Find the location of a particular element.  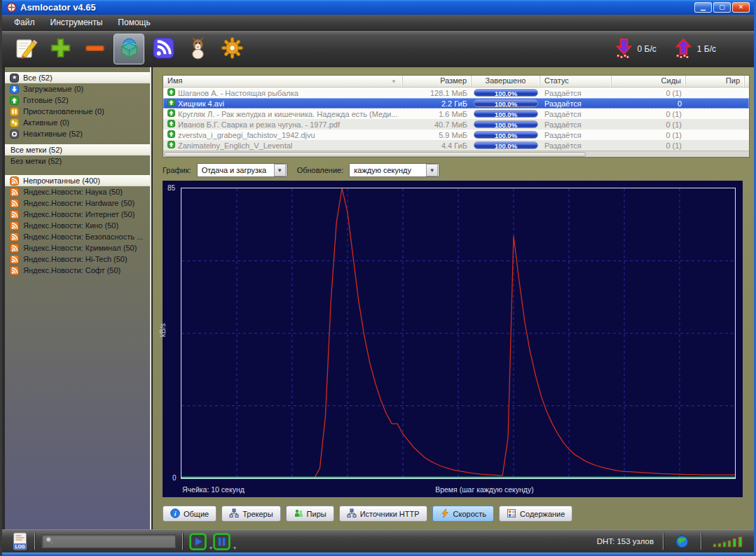

sidebar-item: Приостановленные (0) is located at coordinates (77, 111).